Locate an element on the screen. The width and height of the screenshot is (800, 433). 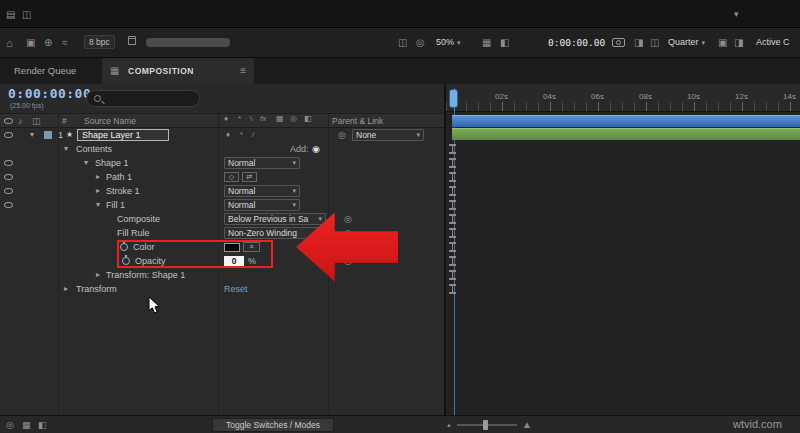
layer-expander-icon: ▾ is located at coordinates (32, 135).